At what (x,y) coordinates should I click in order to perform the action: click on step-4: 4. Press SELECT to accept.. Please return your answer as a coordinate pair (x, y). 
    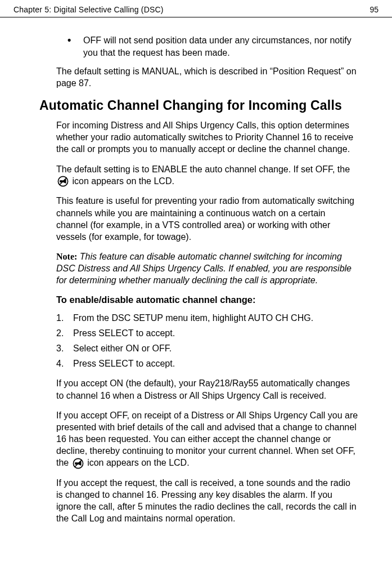
    Looking at the image, I should click on (207, 364).